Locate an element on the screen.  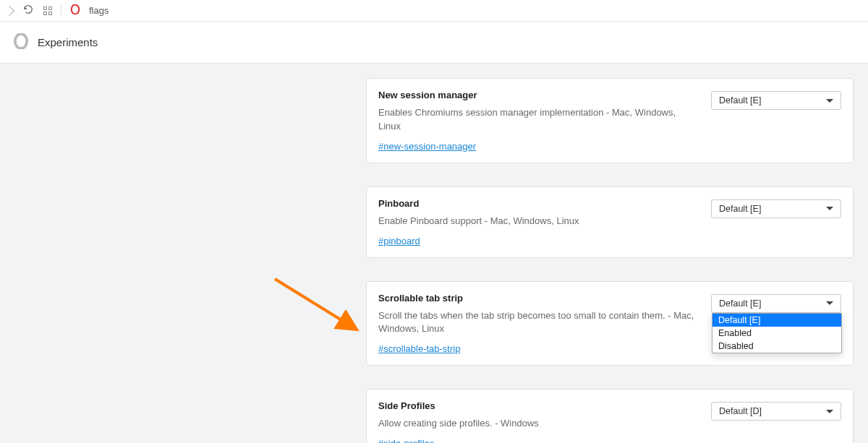
flag-card: PinboardEnable Pinboard support - Mac, W… is located at coordinates (610, 223).